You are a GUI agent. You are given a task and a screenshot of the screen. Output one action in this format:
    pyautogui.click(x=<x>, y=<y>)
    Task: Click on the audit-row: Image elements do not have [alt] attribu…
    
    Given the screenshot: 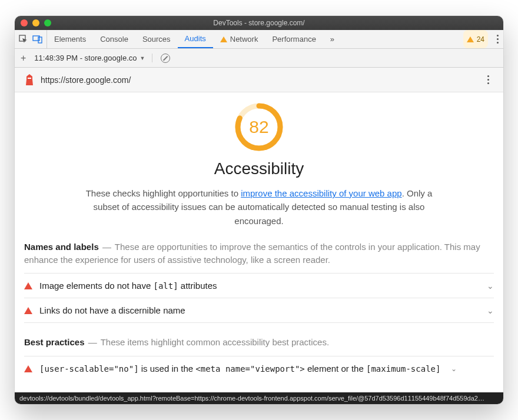 What is the action you would take?
    pyautogui.click(x=259, y=285)
    